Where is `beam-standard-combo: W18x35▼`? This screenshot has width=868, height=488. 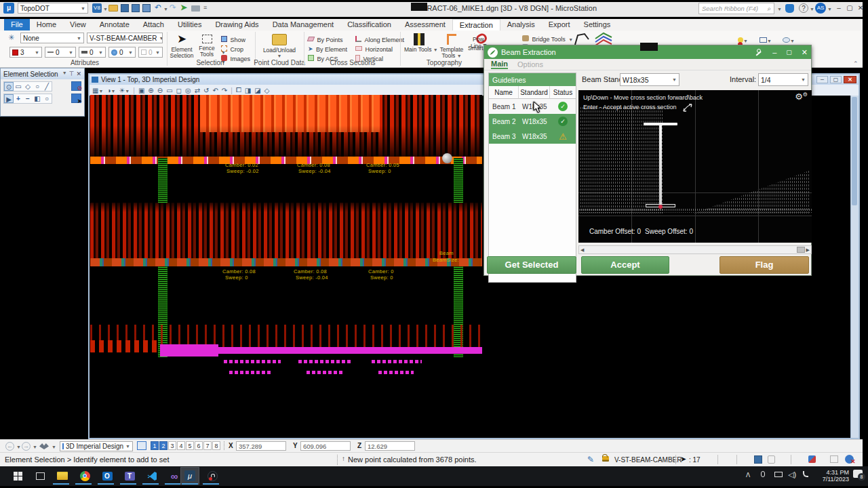
beam-standard-combo: W18x35▼ is located at coordinates (650, 80).